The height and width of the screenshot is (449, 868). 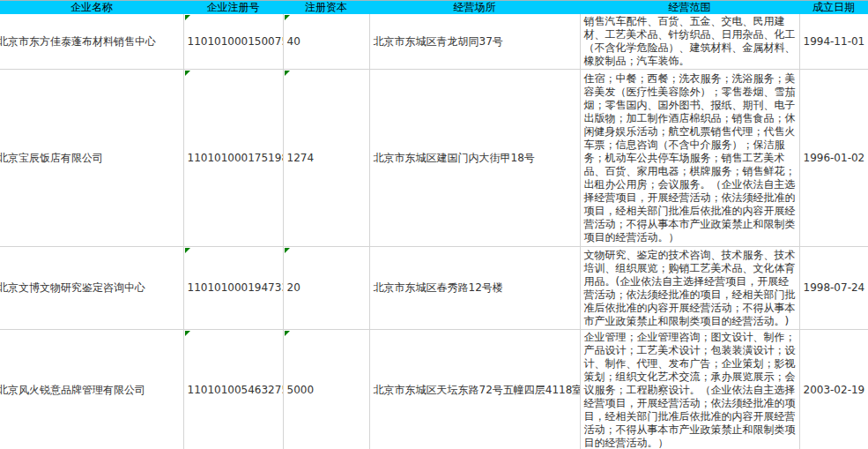 I want to click on business-scope-text: 住宿；中餐；西餐；洗衣服务；洗浴服务；美容美发（医疗性美容除外）；零售卷烟、雪茄…, so click(x=690, y=159).